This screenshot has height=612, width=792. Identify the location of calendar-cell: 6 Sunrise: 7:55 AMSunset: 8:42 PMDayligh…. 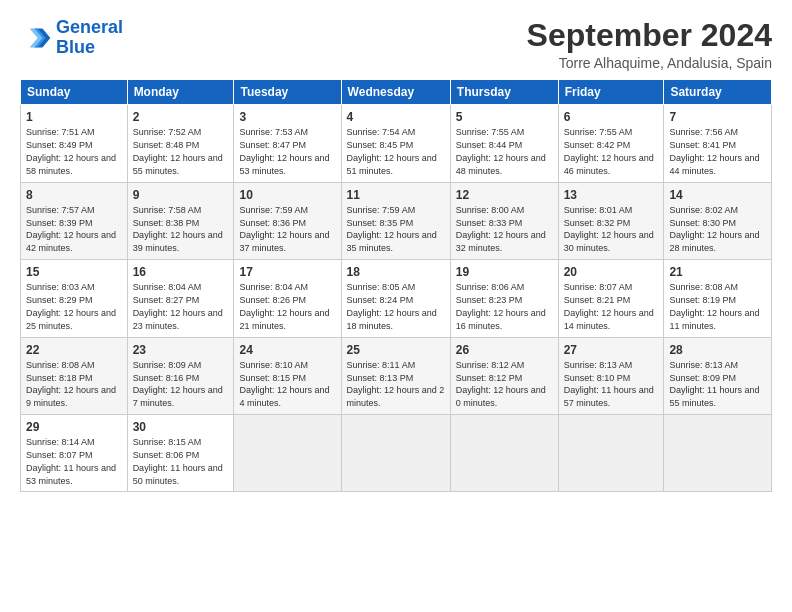
(611, 144).